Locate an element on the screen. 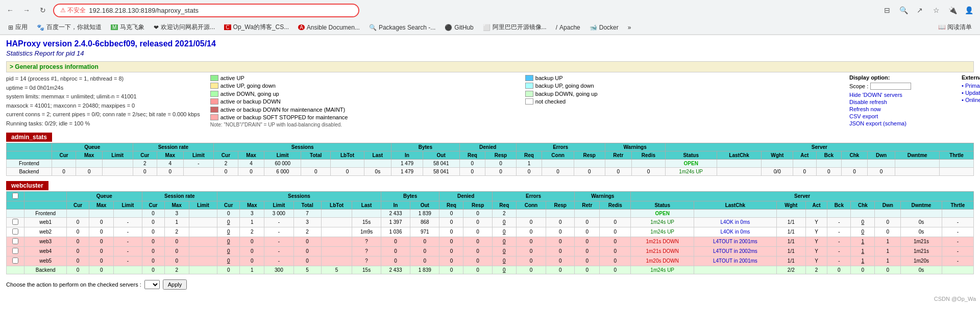 The height and width of the screenshot is (334, 980). td-b-in: 1 397 is located at coordinates (395, 222).